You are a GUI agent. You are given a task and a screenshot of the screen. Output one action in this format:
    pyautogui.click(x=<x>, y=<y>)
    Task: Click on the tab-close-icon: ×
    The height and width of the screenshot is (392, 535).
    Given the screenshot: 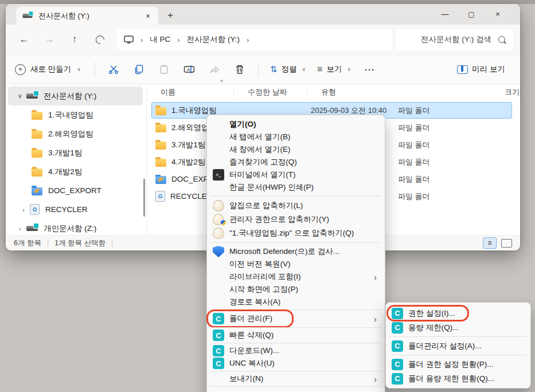 What is the action you would take?
    pyautogui.click(x=148, y=16)
    